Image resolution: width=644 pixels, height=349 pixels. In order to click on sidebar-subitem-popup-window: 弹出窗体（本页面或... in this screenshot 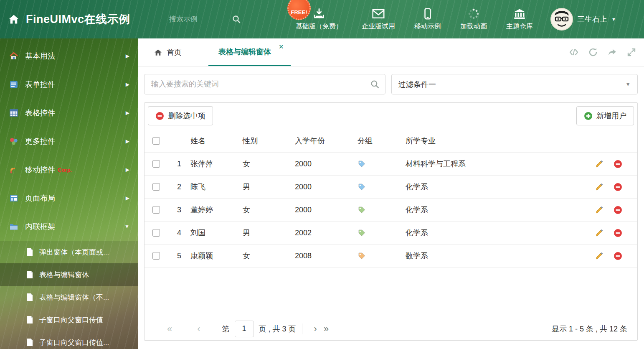, I will do `click(69, 252)`.